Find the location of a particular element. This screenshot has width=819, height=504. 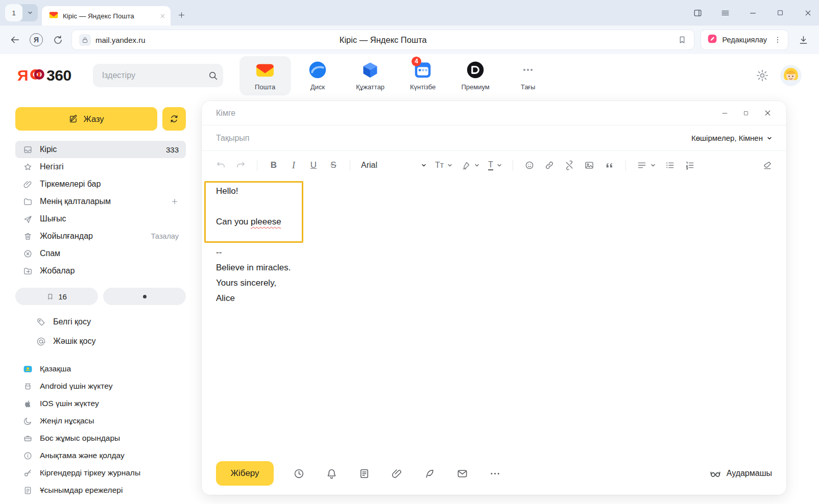

misspelled-word: pleeese is located at coordinates (266, 221).